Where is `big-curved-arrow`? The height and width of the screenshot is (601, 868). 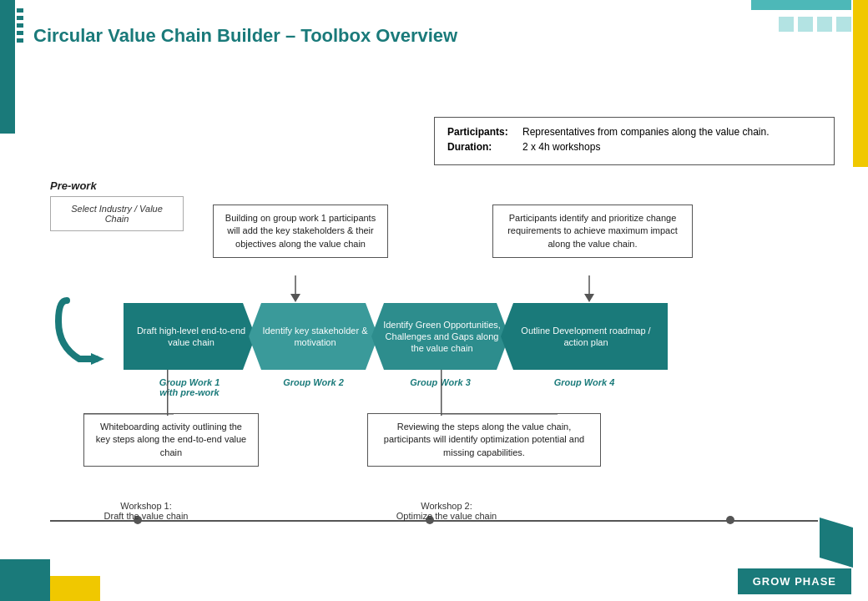
big-curved-arrow is located at coordinates (88, 334).